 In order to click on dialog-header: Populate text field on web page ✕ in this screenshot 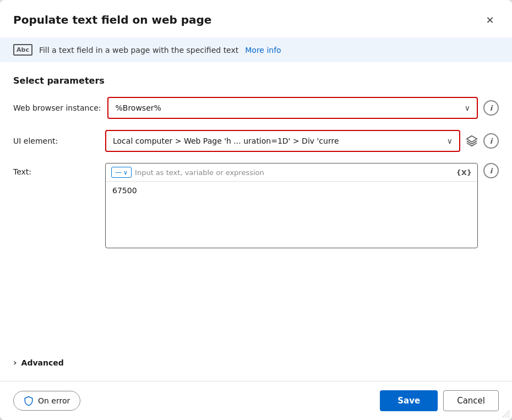, I will do `click(256, 19)`.